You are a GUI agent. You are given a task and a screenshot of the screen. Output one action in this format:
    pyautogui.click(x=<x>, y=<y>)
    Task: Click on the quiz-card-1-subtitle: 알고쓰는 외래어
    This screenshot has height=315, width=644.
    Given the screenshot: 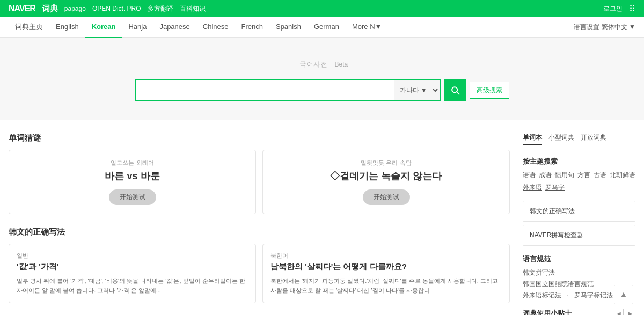 What is the action you would take?
    pyautogui.click(x=132, y=163)
    